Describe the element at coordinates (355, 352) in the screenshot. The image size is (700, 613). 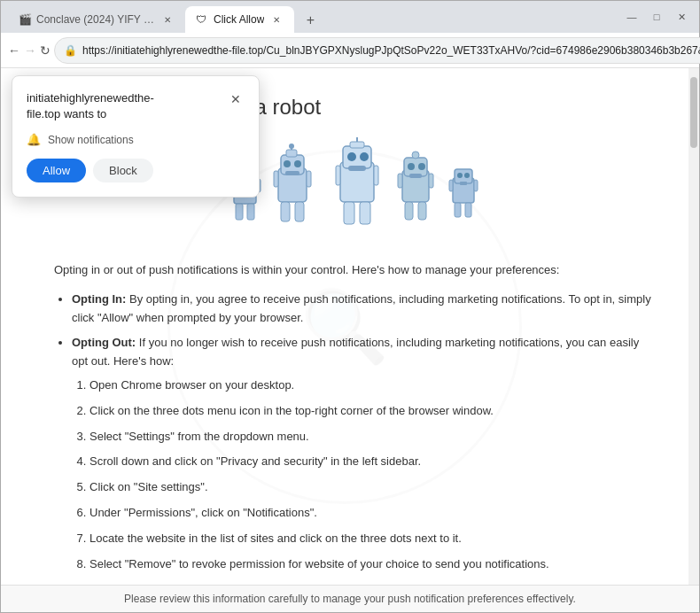
I see `opting-out-text: If you no longer wish to receive push no…` at that location.